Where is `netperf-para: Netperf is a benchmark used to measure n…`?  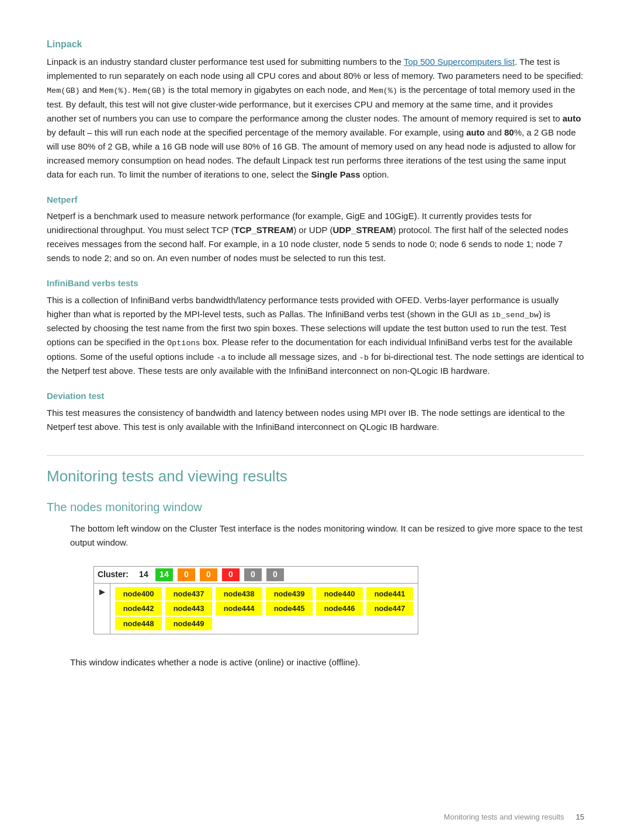 netperf-para: Netperf is a benchmark used to measure n… is located at coordinates (316, 237).